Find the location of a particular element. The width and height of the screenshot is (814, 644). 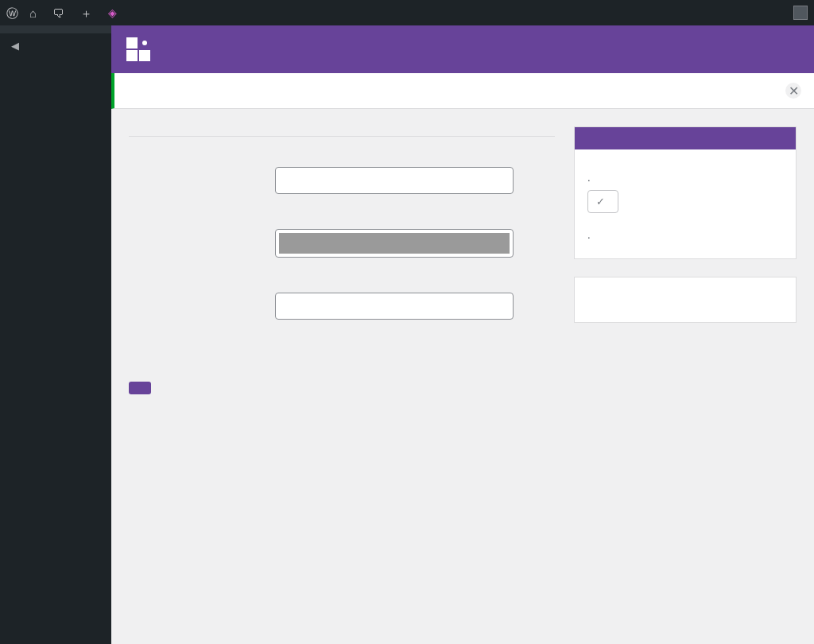

admin-bar: ⓦ ⌂ 🗨 ＋ ◈ is located at coordinates (407, 13).